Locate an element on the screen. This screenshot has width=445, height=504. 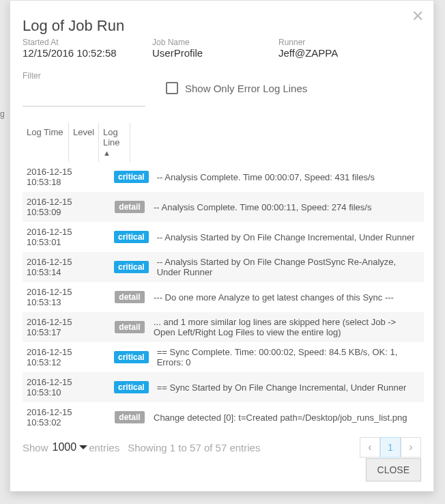
cell-log-time: 2016-12-15 10:53:02 is located at coordinates (66, 417).